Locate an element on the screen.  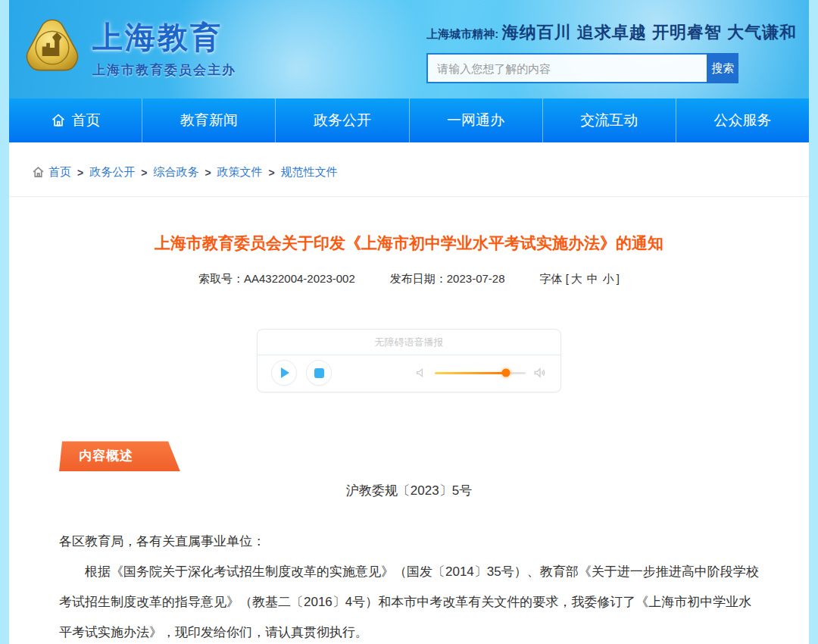
article-meta: 索取号：AA4322004-2023-002 发布日期：2023-07-28 字… is located at coordinates (409, 279).